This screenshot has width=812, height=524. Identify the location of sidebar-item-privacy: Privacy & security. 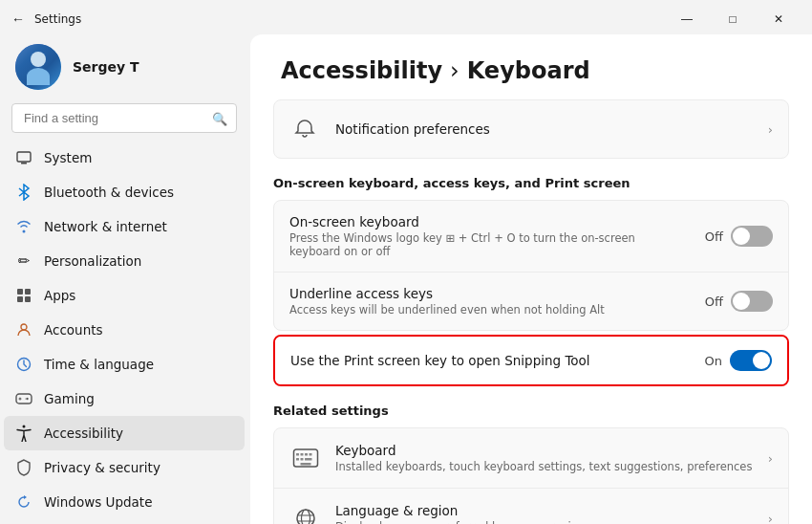
(124, 468).